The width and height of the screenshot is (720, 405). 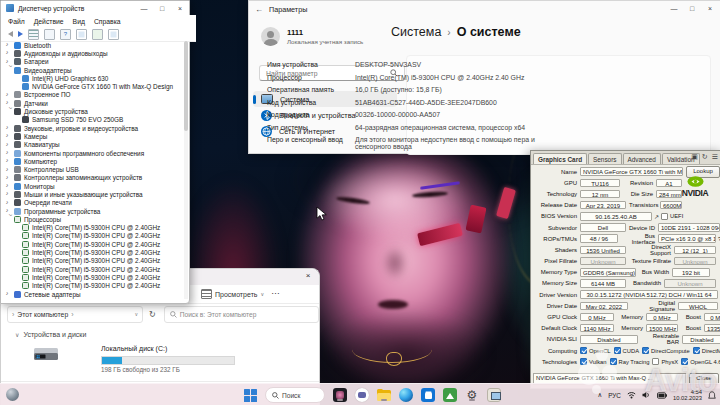 I want to click on devices-and-drives-section: ∨ Устройства и диски, so click(x=50, y=334).